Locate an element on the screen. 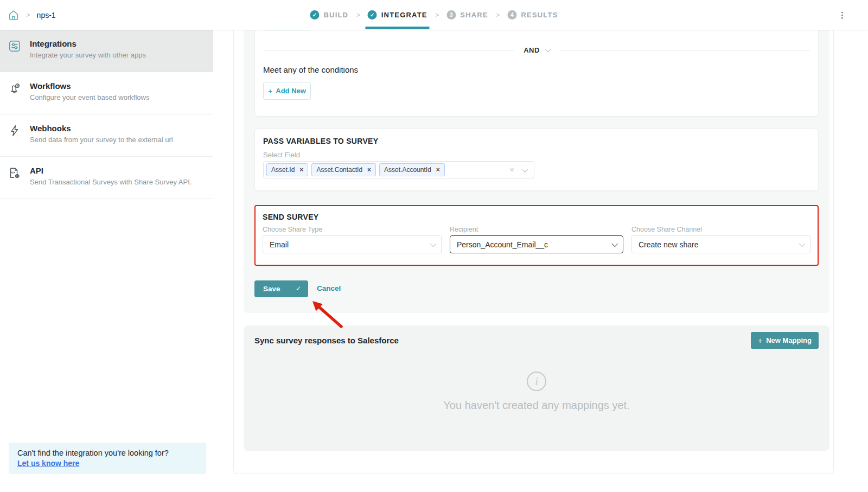 The width and height of the screenshot is (868, 492). step-share: 3 SHARE is located at coordinates (468, 15).